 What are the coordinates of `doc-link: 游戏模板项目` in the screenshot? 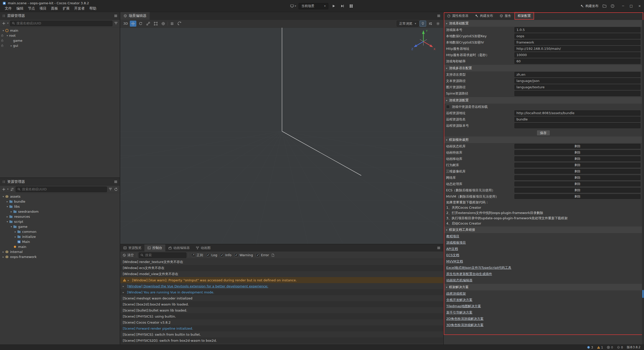 It's located at (456, 243).